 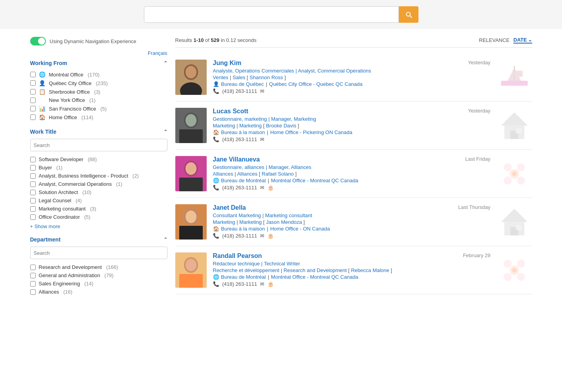 I want to click on result-name: Jane Villanueva, so click(x=329, y=160).